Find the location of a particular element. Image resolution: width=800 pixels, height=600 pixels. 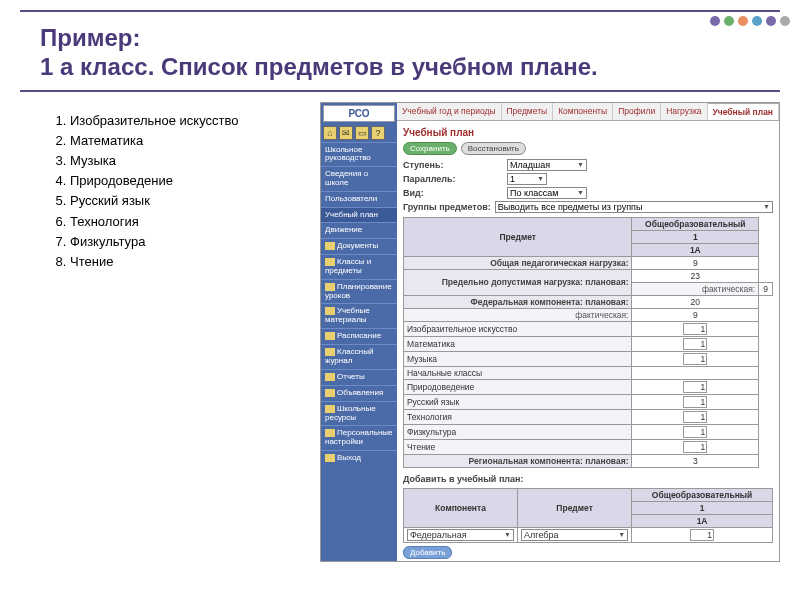

add-component-select: Федеральная▼ is located at coordinates (460, 535).